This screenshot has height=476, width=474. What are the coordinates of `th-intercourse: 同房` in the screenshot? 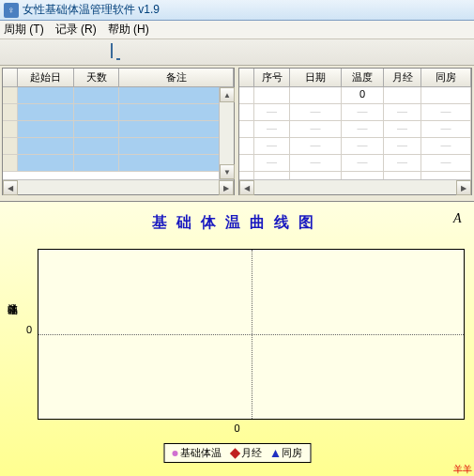 It's located at (447, 77).